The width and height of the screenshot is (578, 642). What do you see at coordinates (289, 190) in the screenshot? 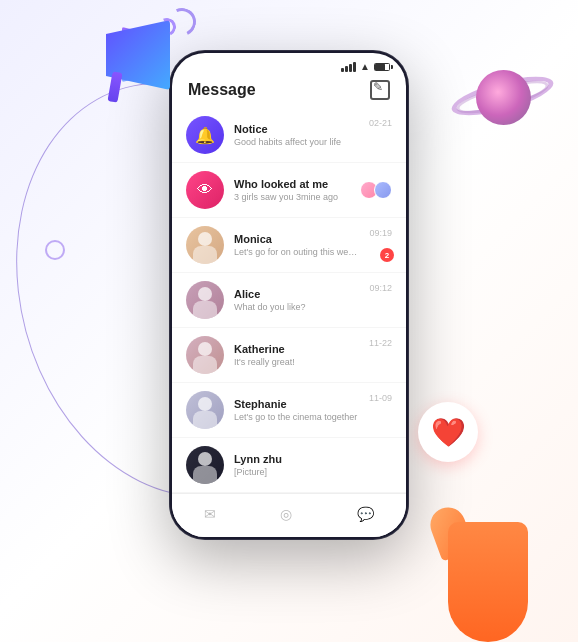
I see `list-item: 👁 Who looked at me 3 girls saw you 3mine…` at bounding box center [289, 190].